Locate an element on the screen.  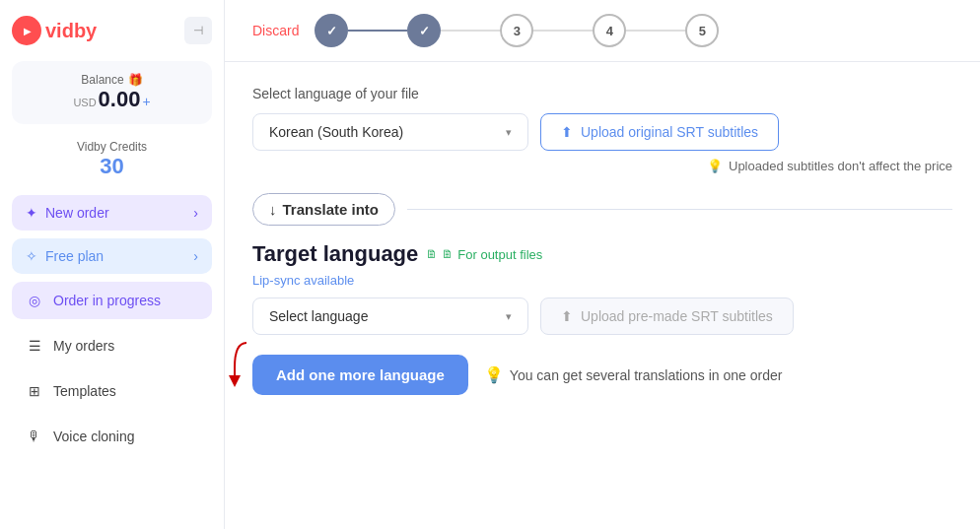
my-orders-icon: ☰ is located at coordinates (35, 346).